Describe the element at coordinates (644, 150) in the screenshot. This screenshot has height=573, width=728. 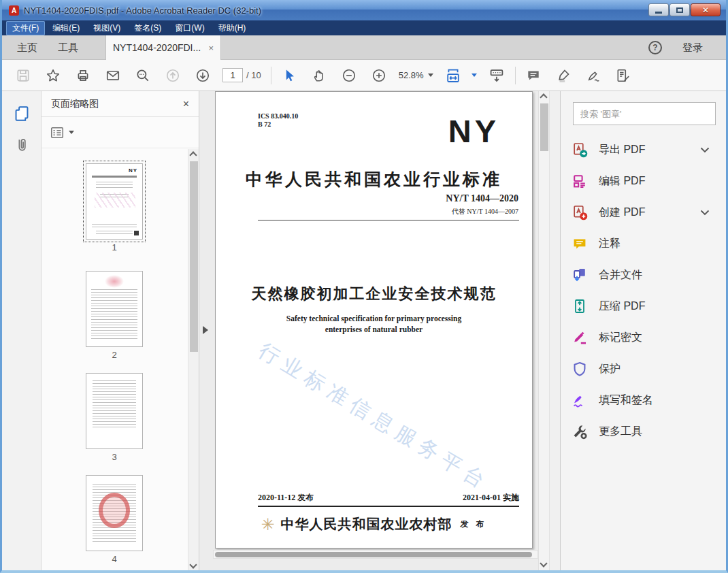
I see `tool-export-pdf: 导出 PDF` at that location.